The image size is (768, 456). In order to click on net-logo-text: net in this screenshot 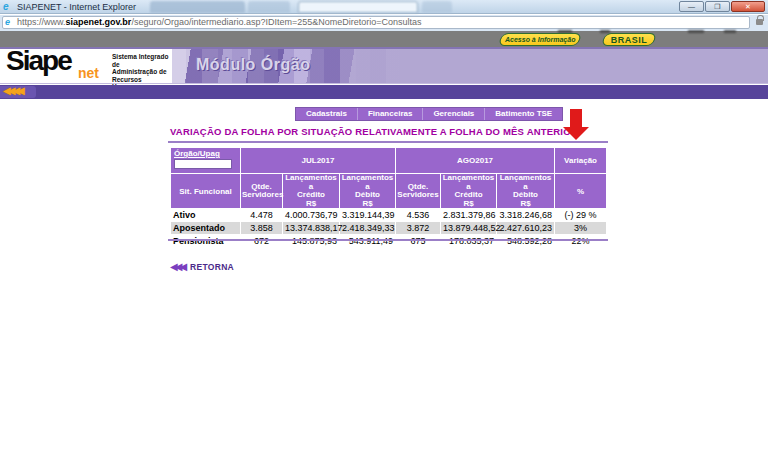, I will do `click(88, 73)`.